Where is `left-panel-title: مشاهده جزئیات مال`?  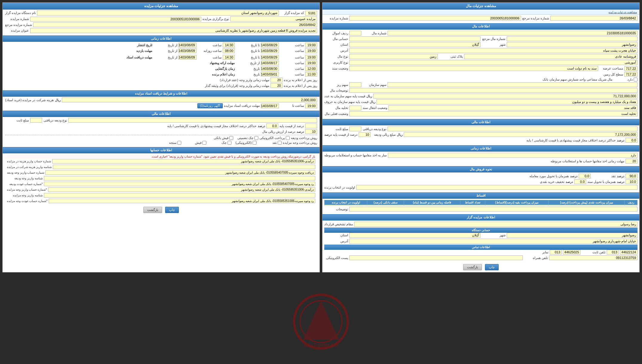 left-panel-title: مشاهده جزئیات مال is located at coordinates (481, 6).